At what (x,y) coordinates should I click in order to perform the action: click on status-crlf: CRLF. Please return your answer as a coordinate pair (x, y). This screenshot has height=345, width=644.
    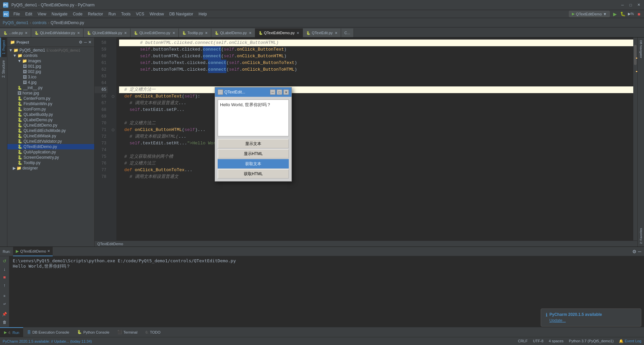
    Looking at the image, I should click on (523, 341).